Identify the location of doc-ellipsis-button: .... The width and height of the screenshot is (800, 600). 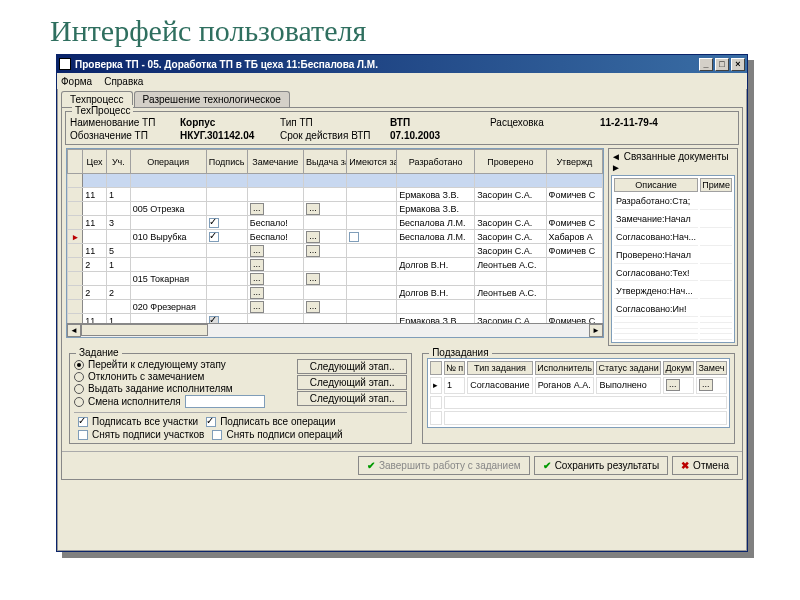
(673, 385).